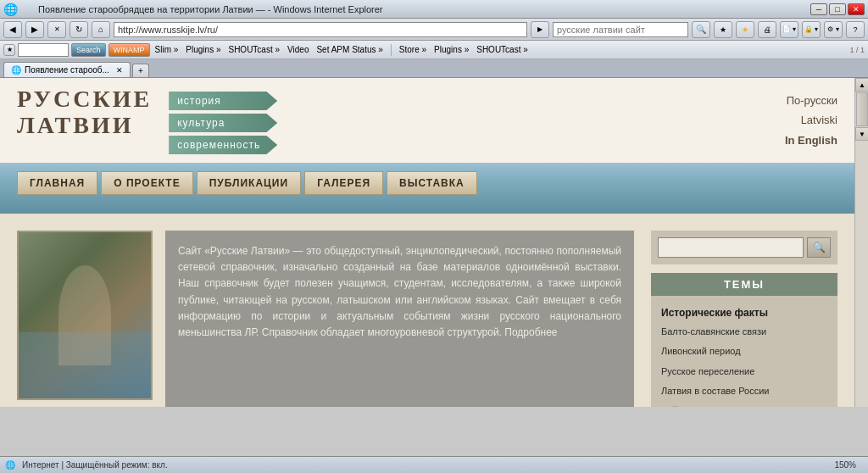 The image size is (868, 473). Describe the element at coordinates (425, 465) in the screenshot. I see `status-text: Интернет | Защищённый режим: вкл.` at that location.